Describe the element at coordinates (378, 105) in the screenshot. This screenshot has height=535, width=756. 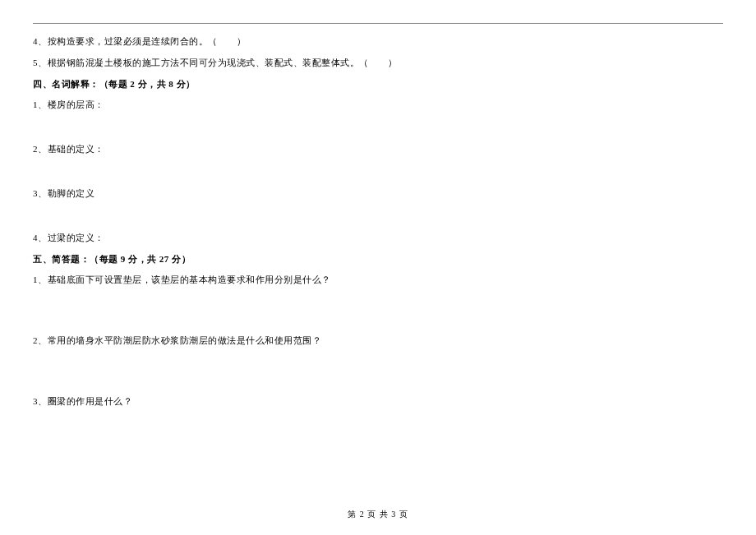
I see `section-4-q1: 1、楼房的层高：` at that location.